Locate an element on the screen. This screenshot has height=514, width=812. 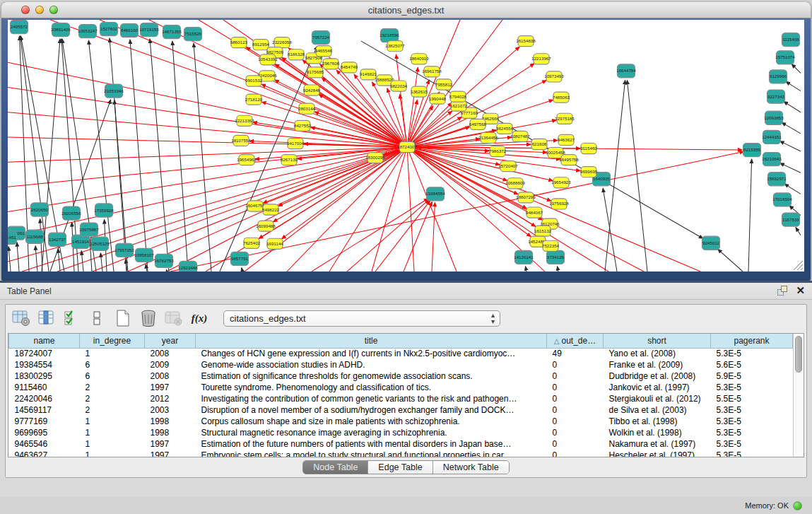
network-node: 16210643 is located at coordinates (772, 160).